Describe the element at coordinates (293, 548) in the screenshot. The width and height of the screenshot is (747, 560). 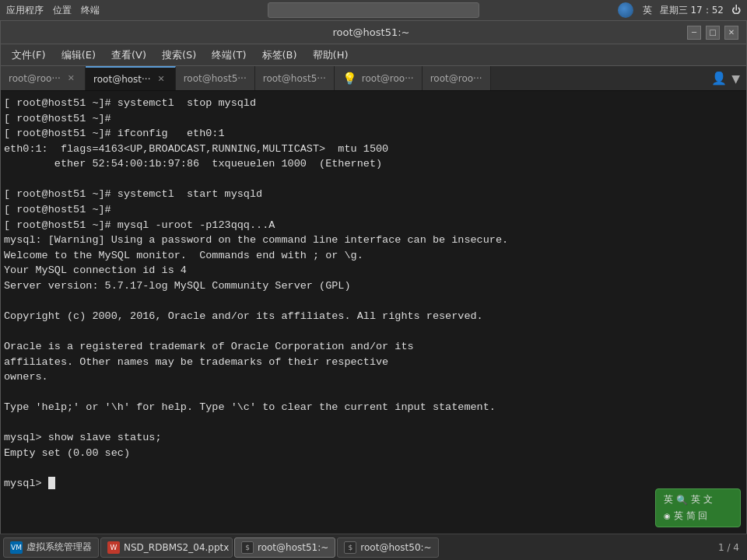
I see `taskbar-term1-label: root@host51:~` at that location.